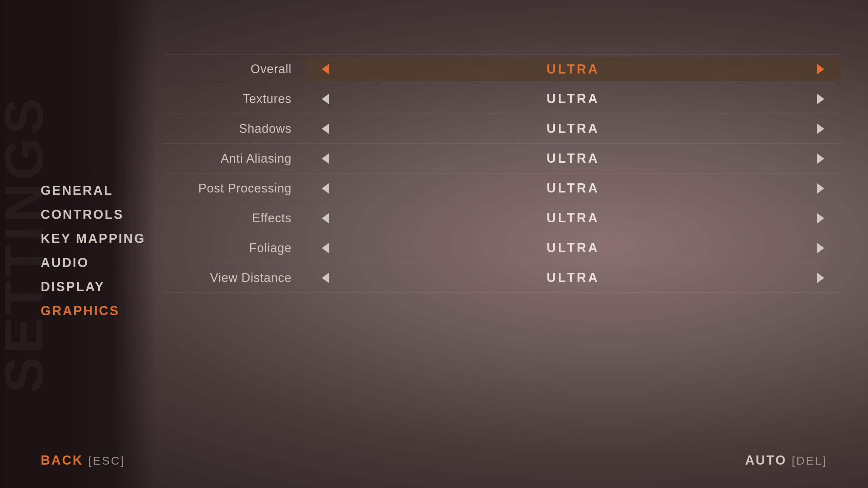 Image resolution: width=868 pixels, height=488 pixels. What do you see at coordinates (821, 278) in the screenshot?
I see `view-distance-next-button` at bounding box center [821, 278].